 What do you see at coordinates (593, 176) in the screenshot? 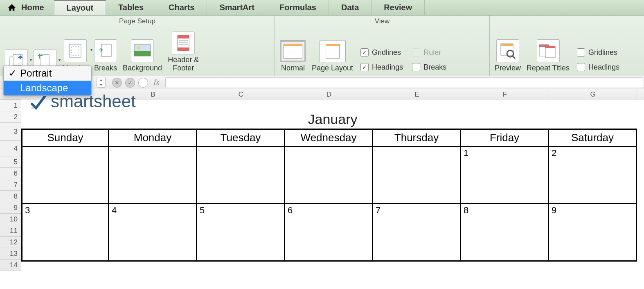
I see `calendar-day: 2` at bounding box center [593, 176].